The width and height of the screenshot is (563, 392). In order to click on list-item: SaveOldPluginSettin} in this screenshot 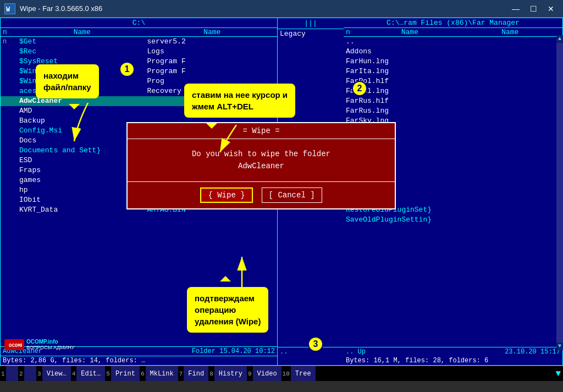, I will do `click(453, 220)`.